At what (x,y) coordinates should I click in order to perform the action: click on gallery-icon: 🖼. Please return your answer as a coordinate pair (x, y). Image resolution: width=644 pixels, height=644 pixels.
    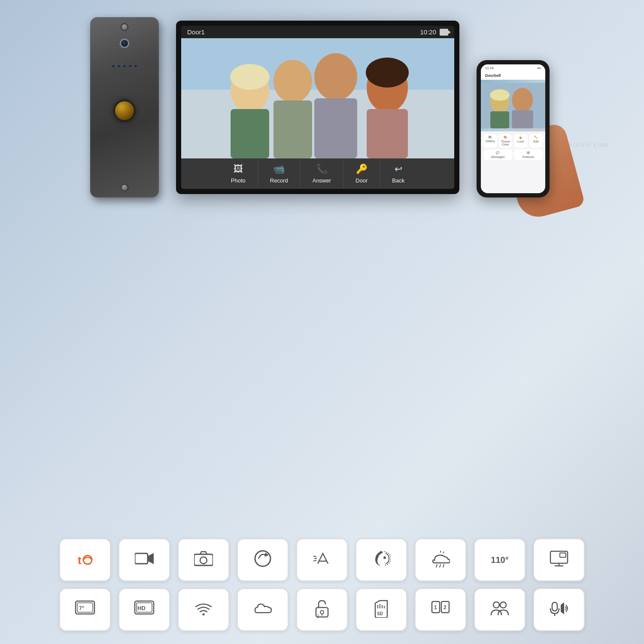
    Looking at the image, I should click on (490, 137).